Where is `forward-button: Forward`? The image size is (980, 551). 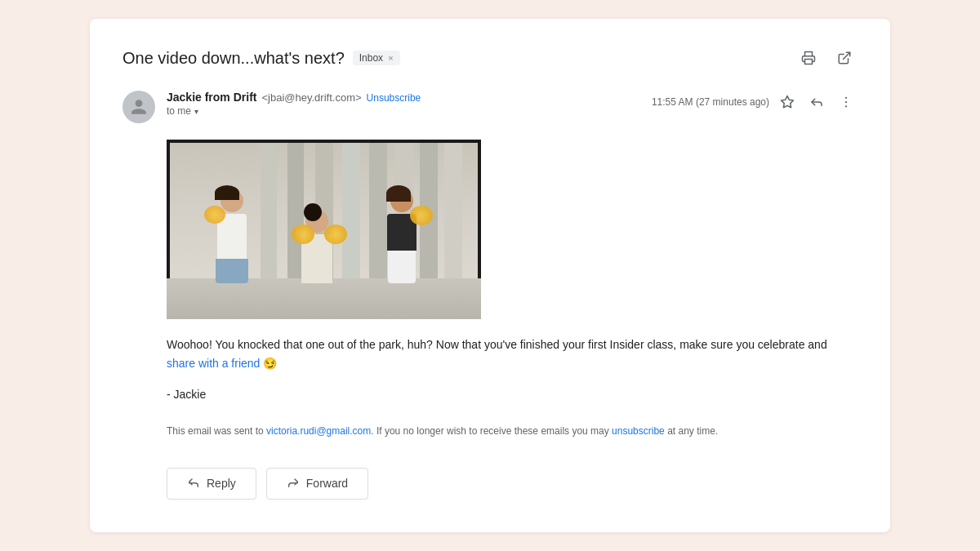 forward-button: Forward is located at coordinates (317, 483).